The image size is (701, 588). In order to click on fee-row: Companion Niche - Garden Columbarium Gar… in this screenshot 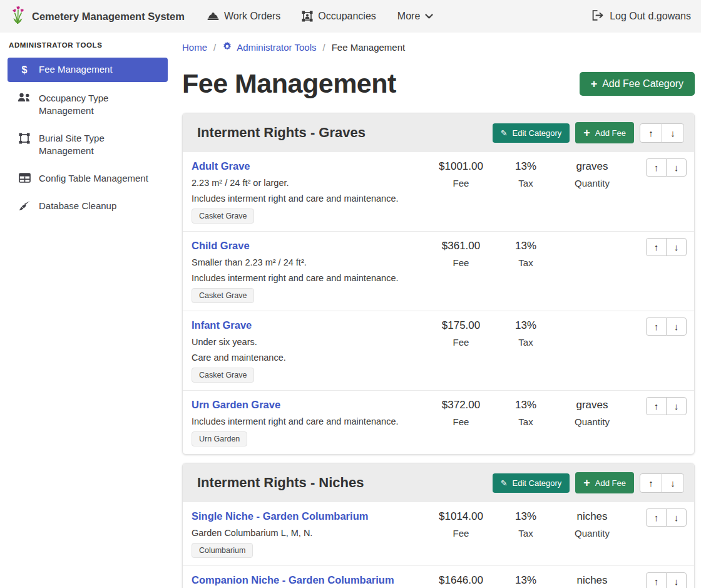, I will do `click(438, 577)`.